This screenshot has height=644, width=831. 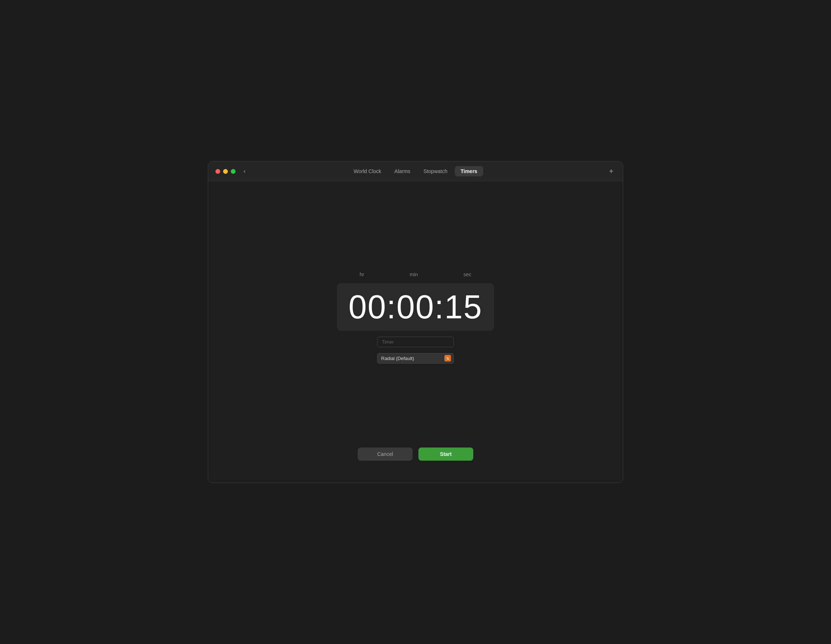 What do you see at coordinates (416, 171) in the screenshot?
I see `nav-tabs: World Clock Alarms Stopwatch Timers` at bounding box center [416, 171].